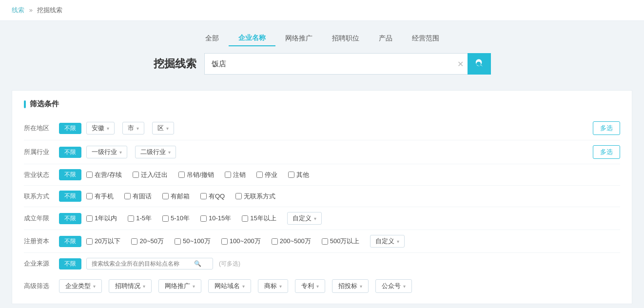 The width and height of the screenshot is (644, 308). I want to click on advanced-dropdown: 招聘情况▾, so click(130, 286).